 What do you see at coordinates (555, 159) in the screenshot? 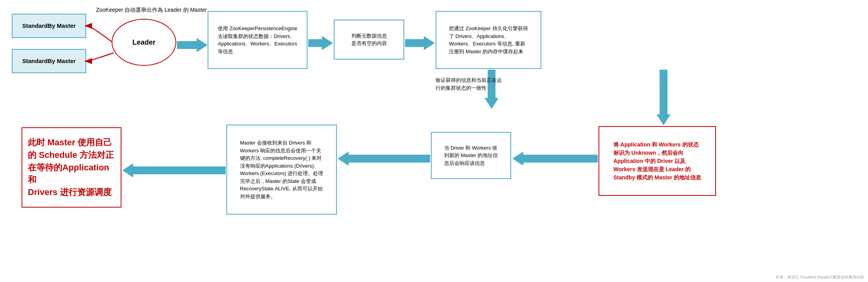
I see `arrow-box4-box5` at bounding box center [555, 159].